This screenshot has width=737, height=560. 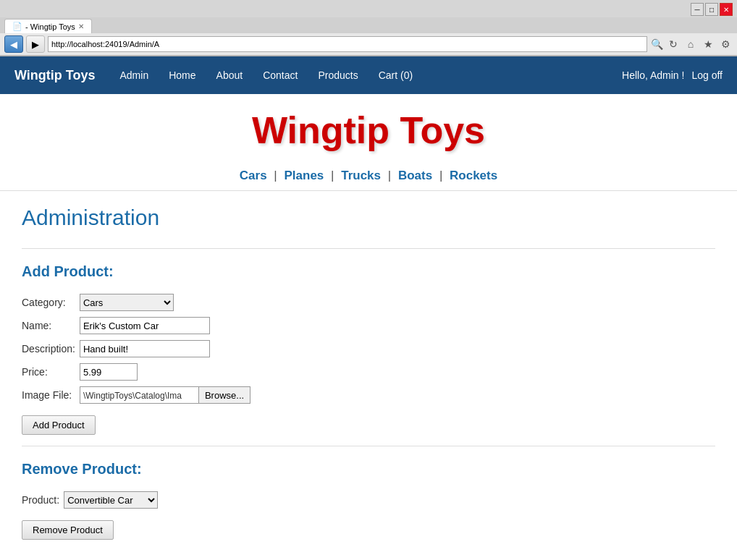 What do you see at coordinates (361, 175) in the screenshot?
I see `cat-trucks: Trucks` at bounding box center [361, 175].